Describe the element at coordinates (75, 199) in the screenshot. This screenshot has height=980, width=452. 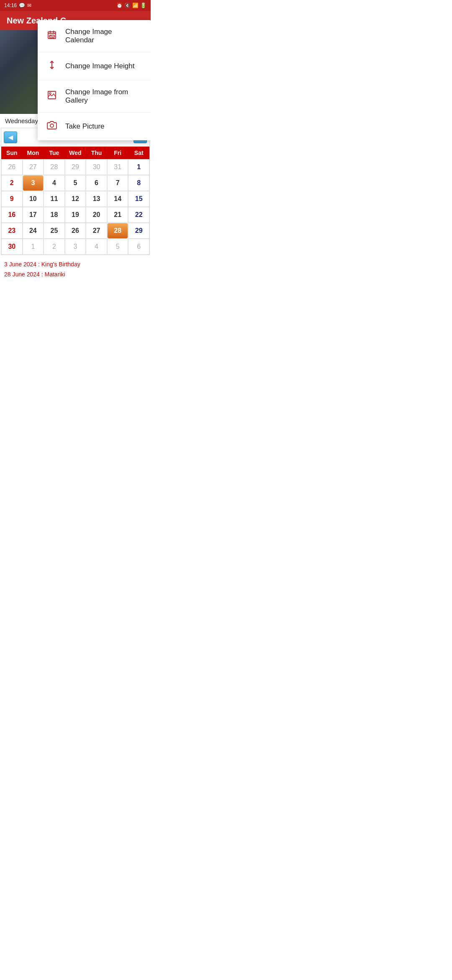
I see `calendar-cell: 12` at that location.